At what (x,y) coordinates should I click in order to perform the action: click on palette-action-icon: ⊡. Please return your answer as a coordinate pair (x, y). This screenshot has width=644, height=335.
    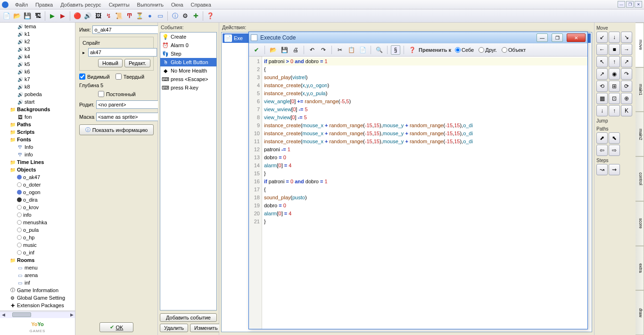
    Looking at the image, I should click on (614, 98).